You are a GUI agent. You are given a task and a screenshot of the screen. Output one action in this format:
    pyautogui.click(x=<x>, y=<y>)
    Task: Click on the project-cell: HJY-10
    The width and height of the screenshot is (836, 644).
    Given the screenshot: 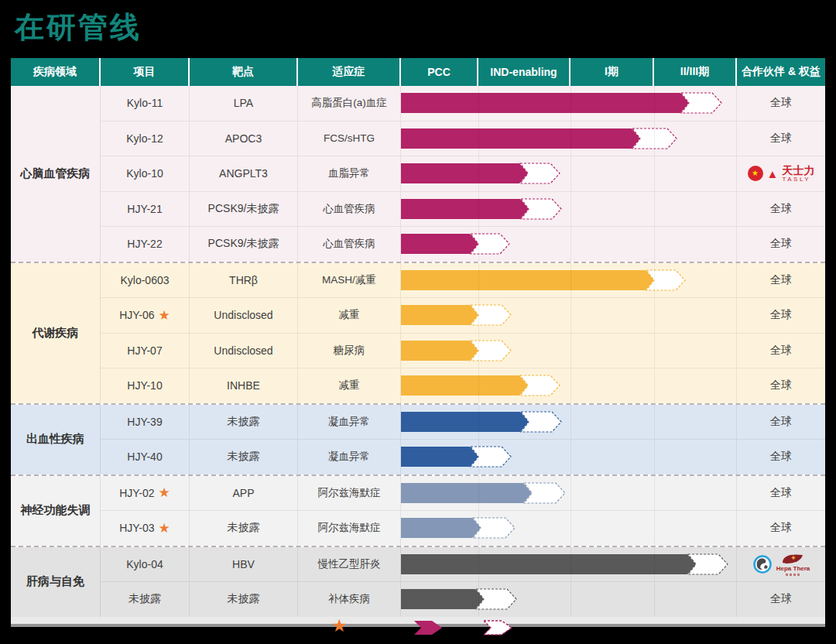 What is the action you would take?
    pyautogui.click(x=146, y=385)
    